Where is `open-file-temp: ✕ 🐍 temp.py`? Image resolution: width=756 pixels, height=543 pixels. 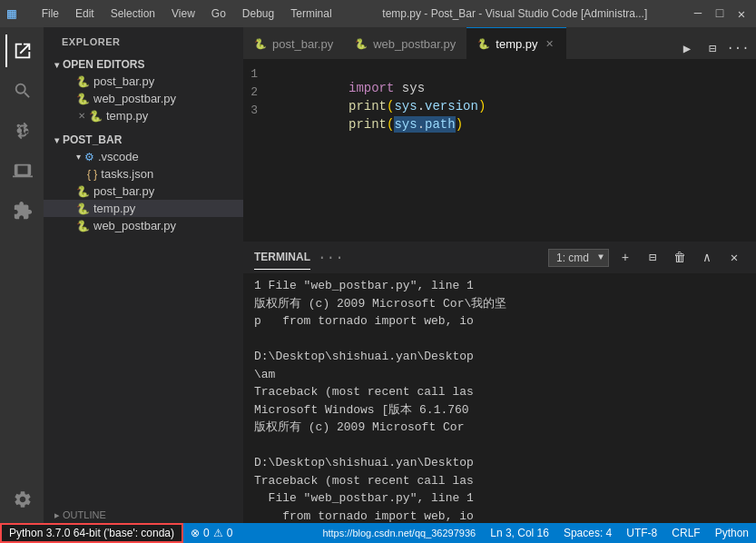 open-file-temp: ✕ 🐍 temp.py is located at coordinates (143, 116).